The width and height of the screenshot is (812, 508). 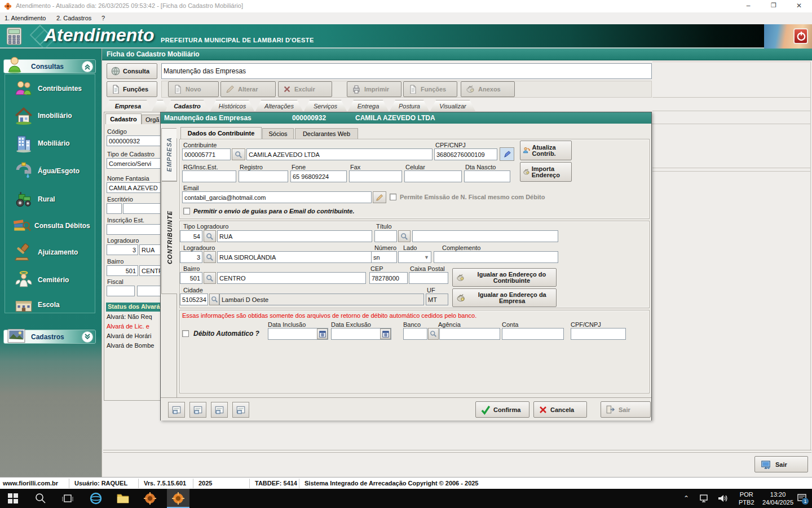 What do you see at coordinates (504, 278) in the screenshot?
I see `igualar-contribuinte-button: Igualar ao Endereço do Contribuinte` at bounding box center [504, 278].